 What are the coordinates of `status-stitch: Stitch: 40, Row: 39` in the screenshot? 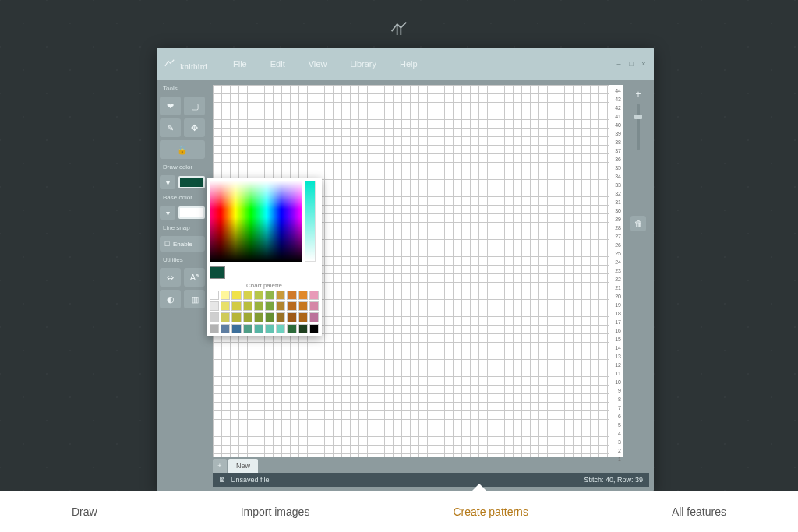 It's located at (613, 480).